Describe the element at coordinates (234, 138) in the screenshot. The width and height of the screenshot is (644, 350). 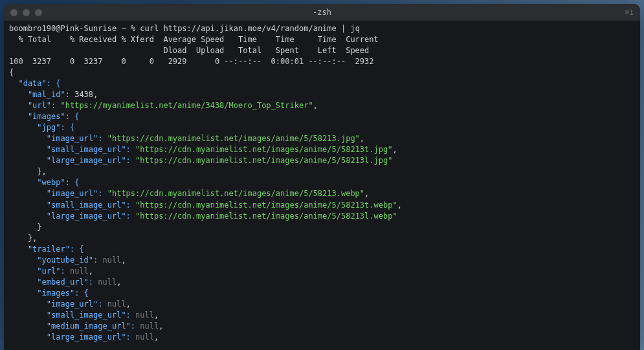
I see `json-jpg-img-v: "https://cdn.myanimelist.net/images/anim…` at that location.